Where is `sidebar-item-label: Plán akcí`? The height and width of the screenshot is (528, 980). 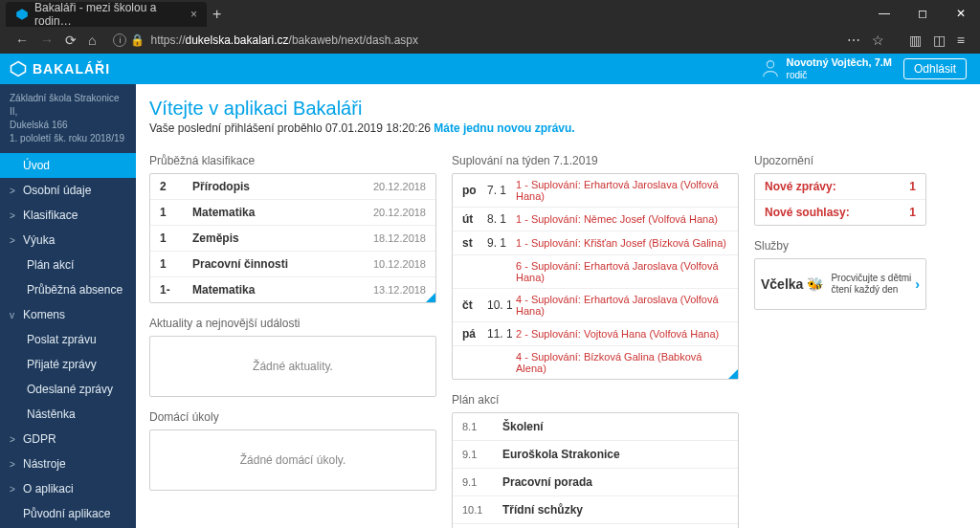 sidebar-item-label: Plán akcí is located at coordinates (50, 265).